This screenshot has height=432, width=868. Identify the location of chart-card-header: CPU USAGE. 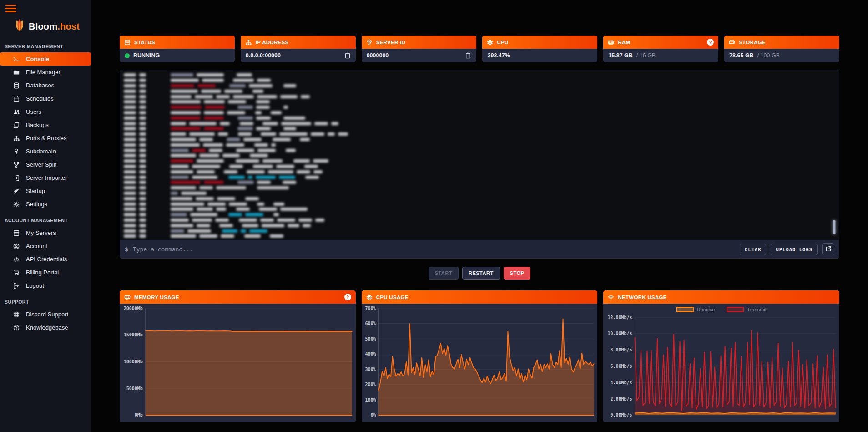
(479, 297).